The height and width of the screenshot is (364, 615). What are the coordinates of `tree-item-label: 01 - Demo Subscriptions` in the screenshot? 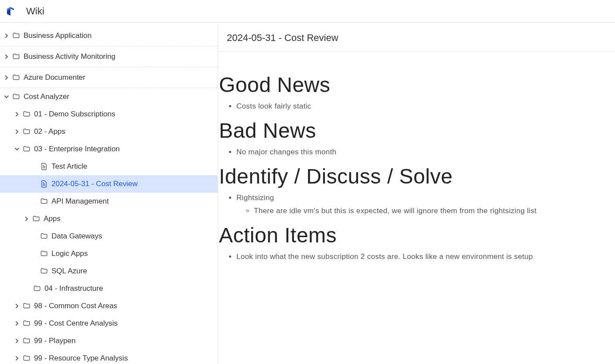 It's located at (75, 114).